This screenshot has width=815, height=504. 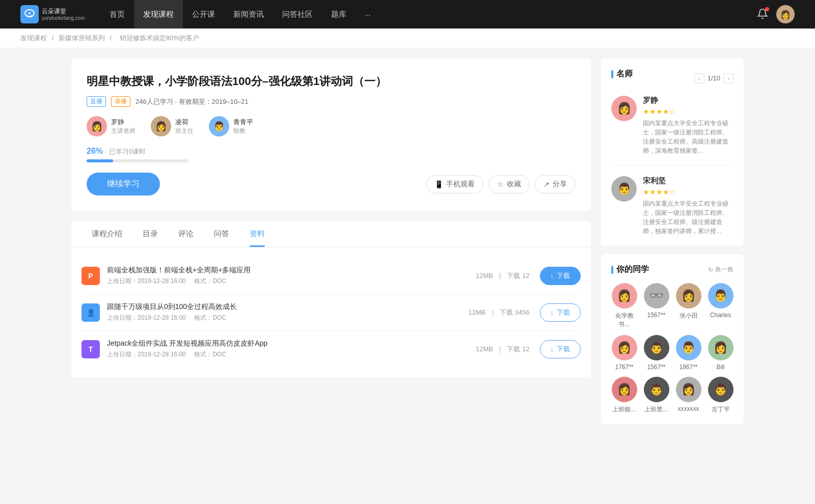 I want to click on course-stats: 246人已学习 · 有效期至：2019–10–21, so click(x=192, y=102).